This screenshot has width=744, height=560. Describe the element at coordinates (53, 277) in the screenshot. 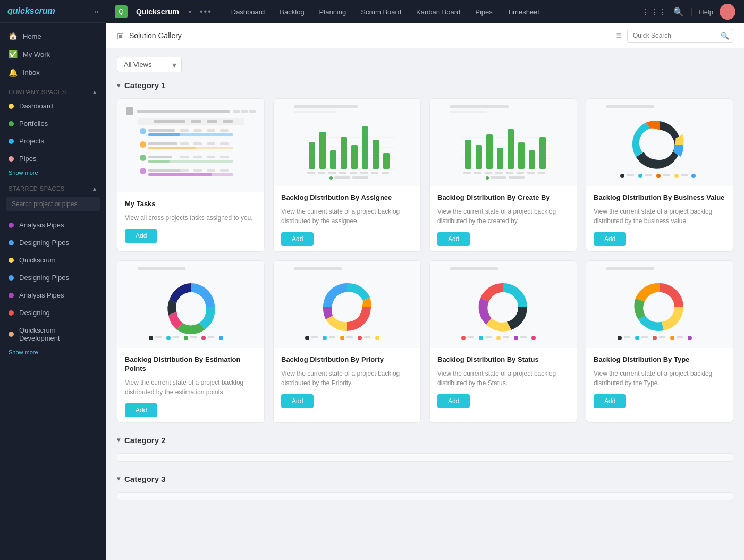

I see `sidebar-item-designing-pipes-2: Designing Pipes` at that location.